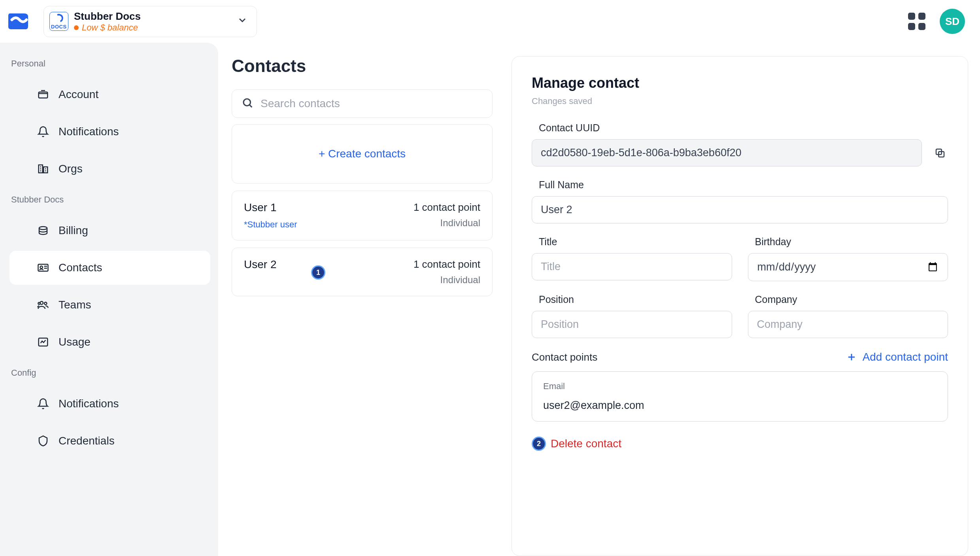  I want to click on contact-name: User 1, so click(270, 208).